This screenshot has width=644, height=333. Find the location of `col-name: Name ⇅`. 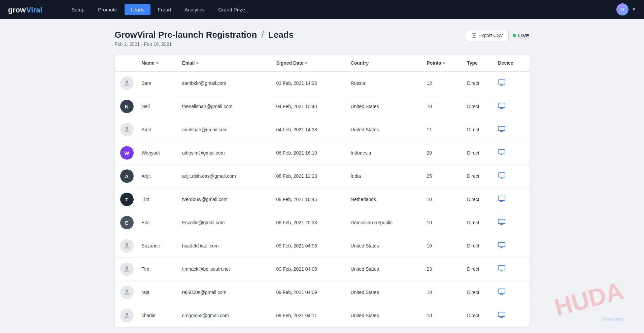

col-name: Name ⇅ is located at coordinates (158, 63).